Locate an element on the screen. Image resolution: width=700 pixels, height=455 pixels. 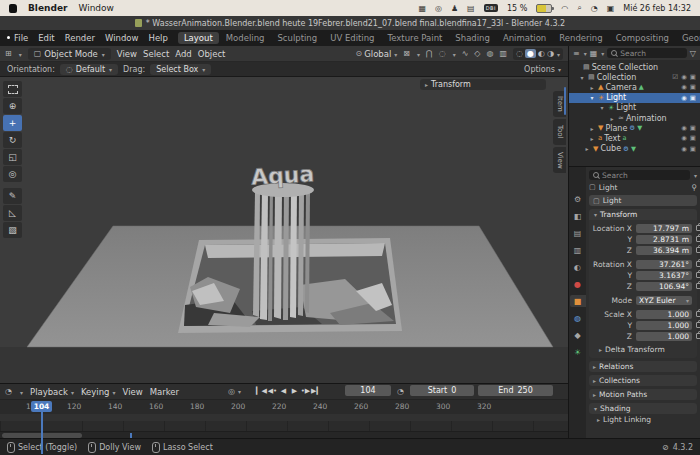
end-frame-field: End250 is located at coordinates (516, 390).